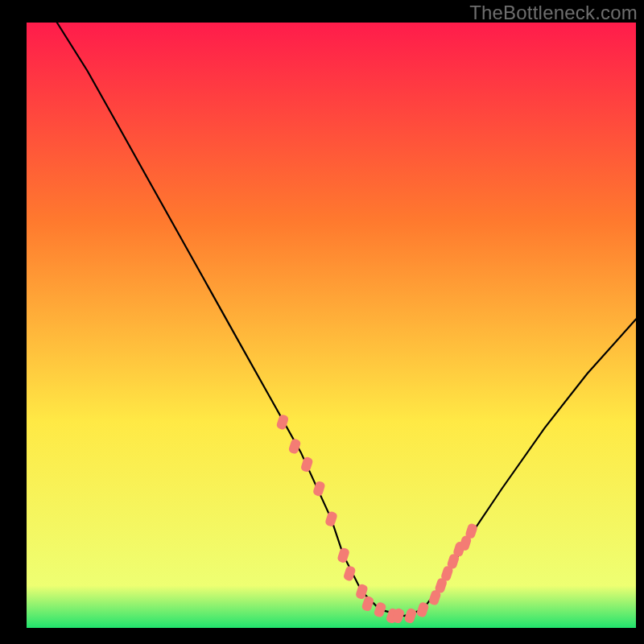 The height and width of the screenshot is (644, 644). What do you see at coordinates (554, 13) in the screenshot?
I see `watermark-text: TheBottleneck.com` at bounding box center [554, 13].